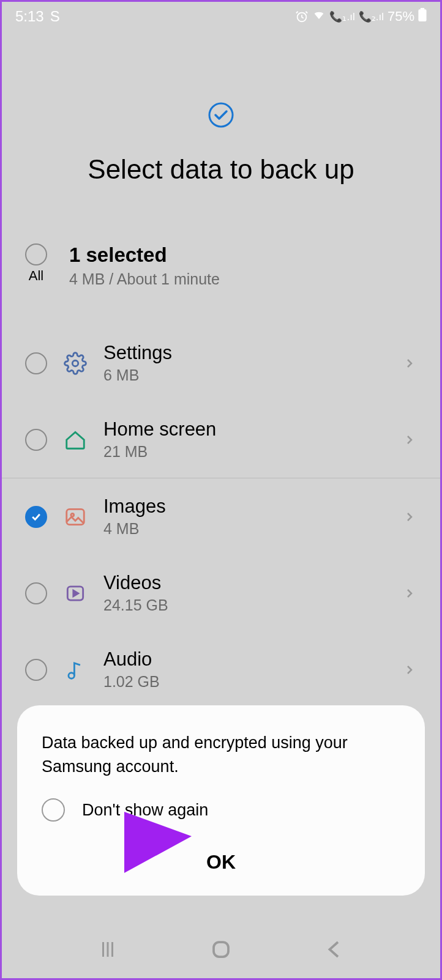  I want to click on selection-info: 1 selected 4 MB / About 1 minute, so click(144, 265).